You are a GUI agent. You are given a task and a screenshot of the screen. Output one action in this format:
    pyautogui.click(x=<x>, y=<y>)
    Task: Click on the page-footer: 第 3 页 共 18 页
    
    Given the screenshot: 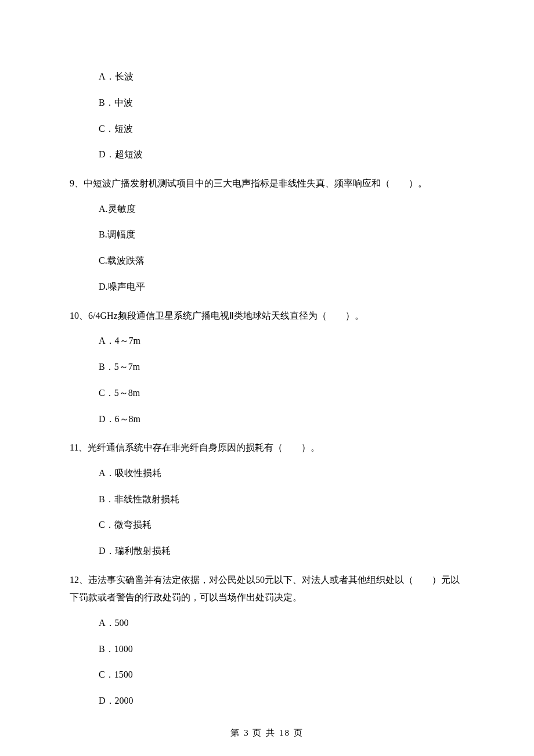 What is the action you would take?
    pyautogui.click(x=267, y=733)
    